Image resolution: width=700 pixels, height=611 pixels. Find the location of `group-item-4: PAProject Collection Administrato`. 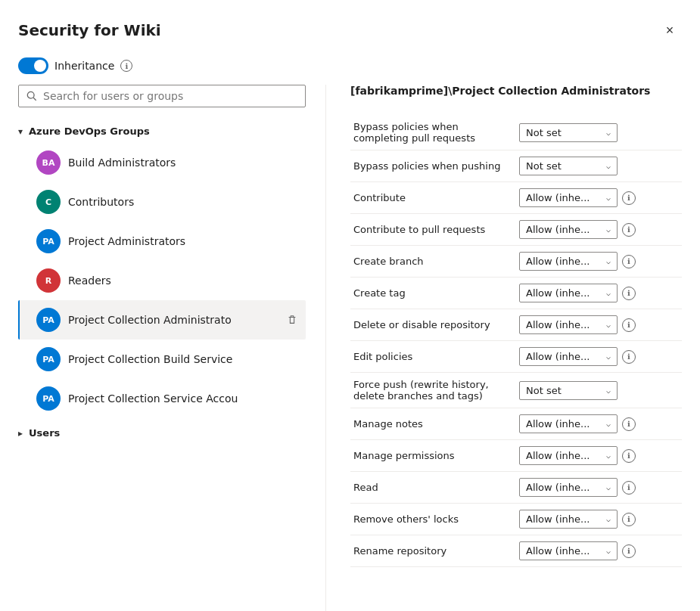

group-item-4: PAProject Collection Administrato is located at coordinates (162, 320).